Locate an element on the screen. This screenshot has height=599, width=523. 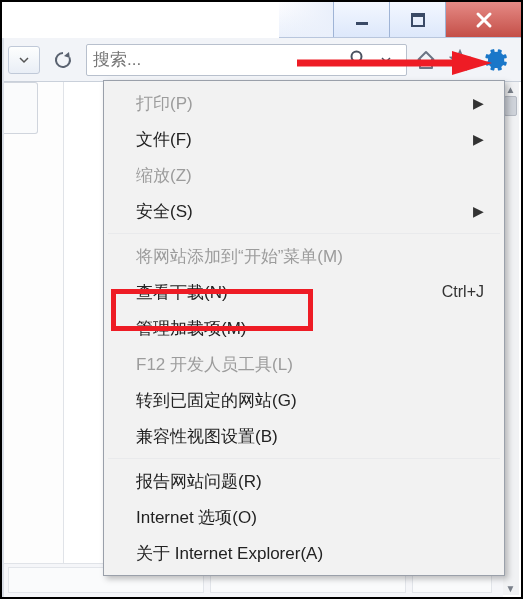
maximize-icon is located at coordinates (418, 20).